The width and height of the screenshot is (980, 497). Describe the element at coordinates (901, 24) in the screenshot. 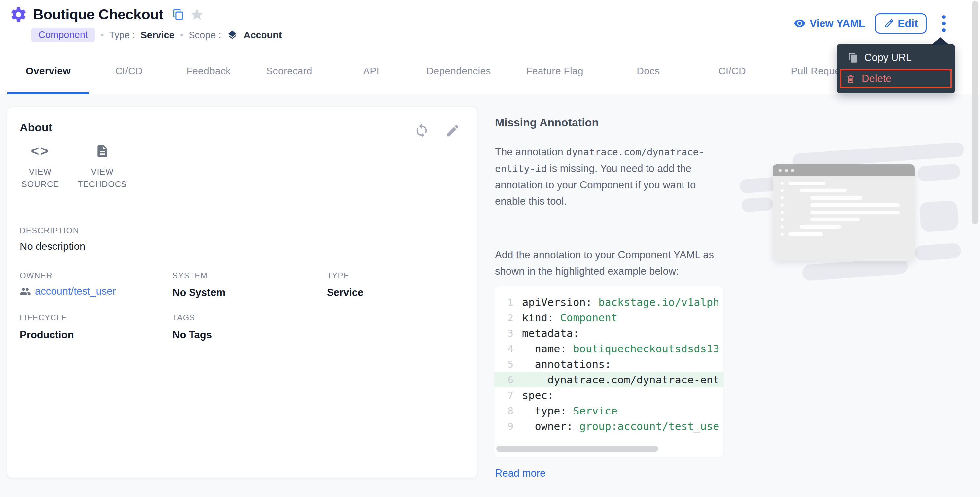

I see `edit-button: Edit` at that location.